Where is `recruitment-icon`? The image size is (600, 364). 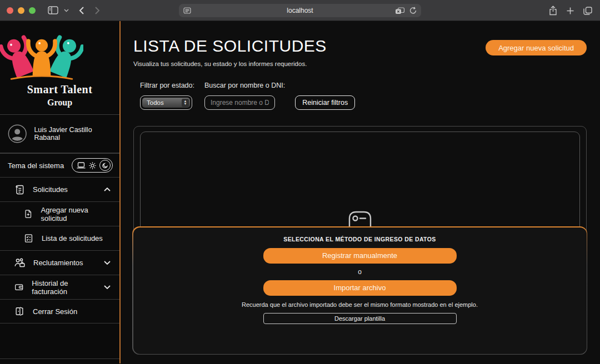 recruitment-icon is located at coordinates (20, 263).